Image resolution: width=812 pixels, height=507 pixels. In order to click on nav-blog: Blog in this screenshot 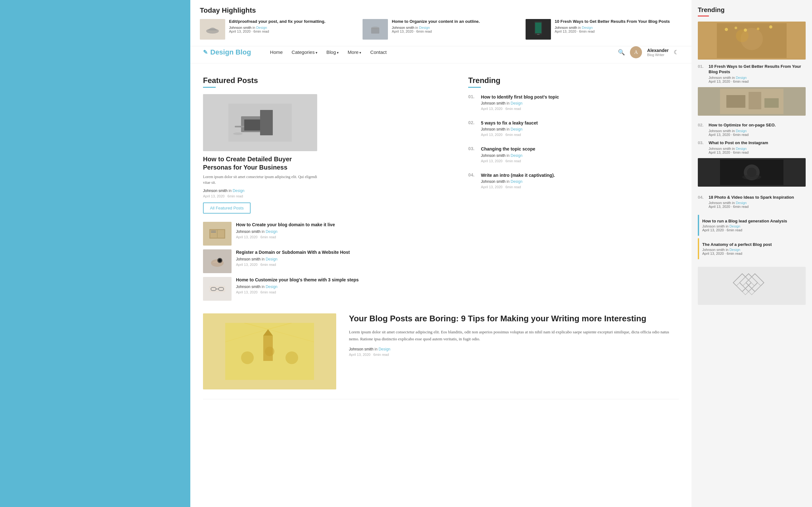, I will do `click(333, 52)`.